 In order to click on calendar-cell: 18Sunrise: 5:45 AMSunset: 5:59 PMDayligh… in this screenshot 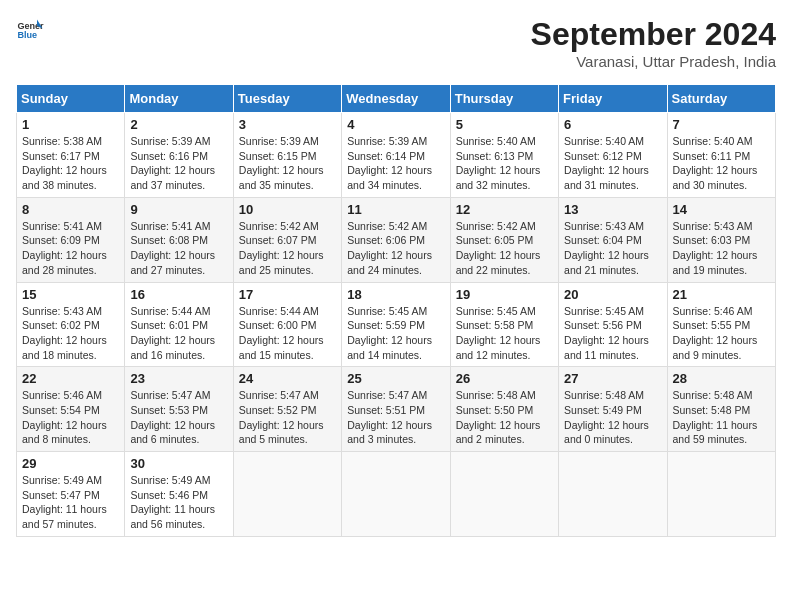, I will do `click(396, 324)`.